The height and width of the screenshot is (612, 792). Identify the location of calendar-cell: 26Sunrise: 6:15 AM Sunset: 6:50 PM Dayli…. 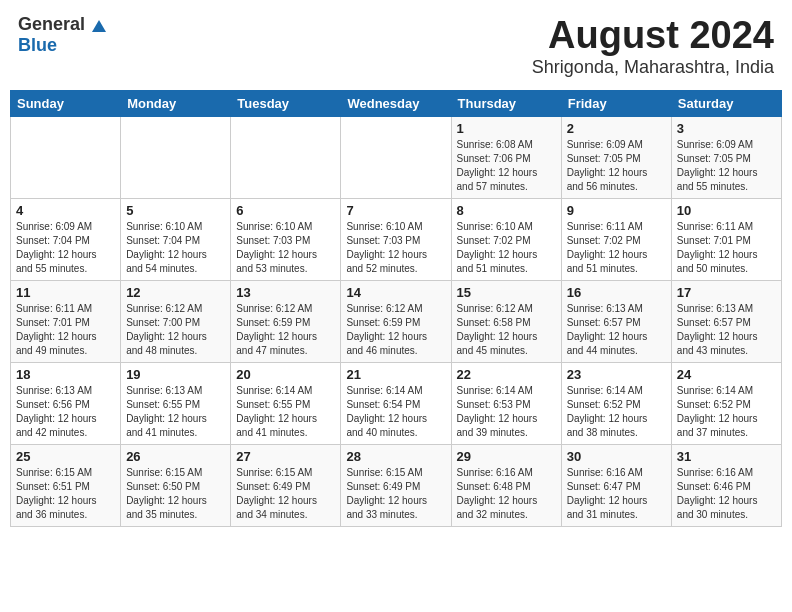
(176, 486).